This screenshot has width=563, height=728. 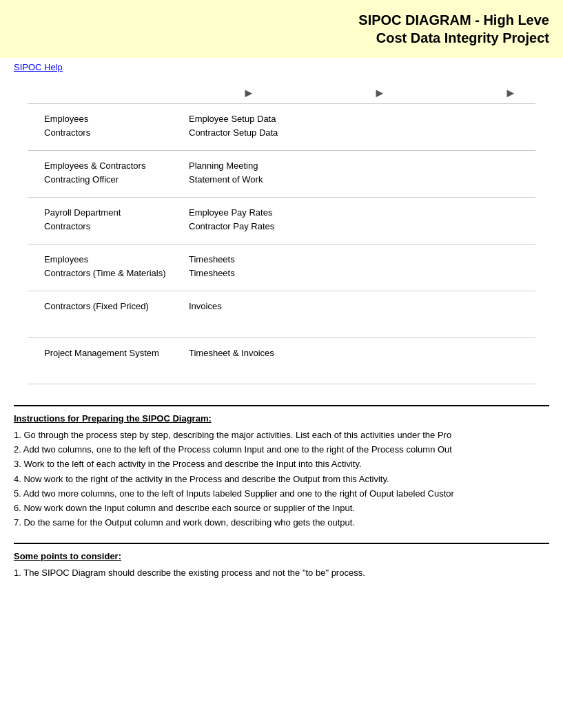 I want to click on row3-supplier: Payroll DepartmentContractors, so click(x=111, y=220).